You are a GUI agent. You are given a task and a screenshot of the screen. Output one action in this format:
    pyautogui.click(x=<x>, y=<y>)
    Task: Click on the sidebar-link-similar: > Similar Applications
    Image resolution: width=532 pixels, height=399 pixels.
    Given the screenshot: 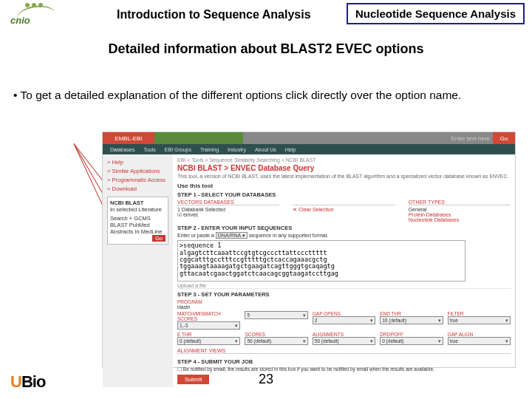 What is the action you would take?
    pyautogui.click(x=137, y=171)
    